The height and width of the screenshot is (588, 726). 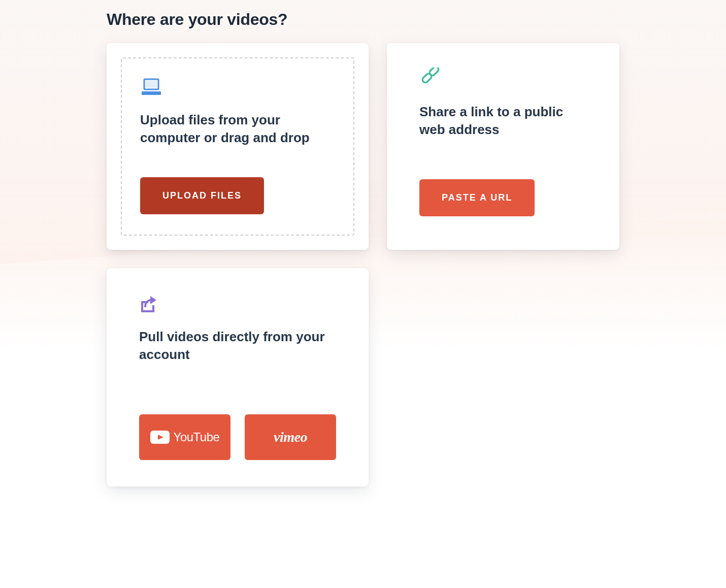 I want to click on laptop-icon, so click(x=238, y=87).